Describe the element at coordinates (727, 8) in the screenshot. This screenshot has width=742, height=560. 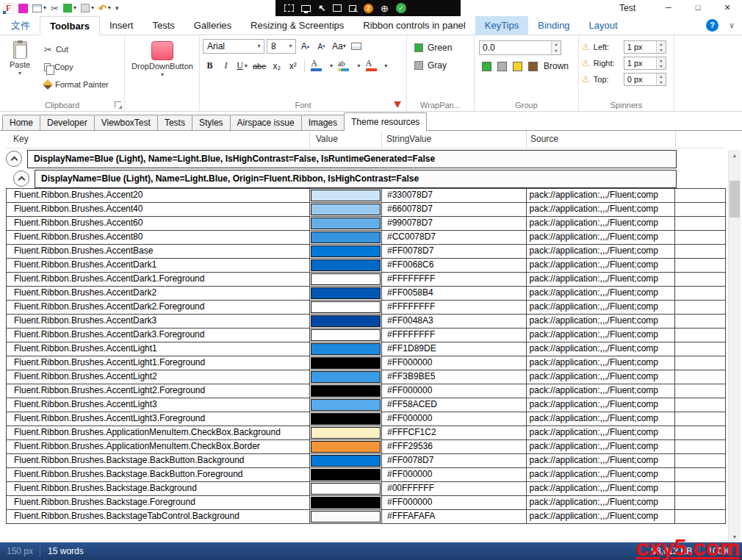
I see `close-button: ×` at that location.